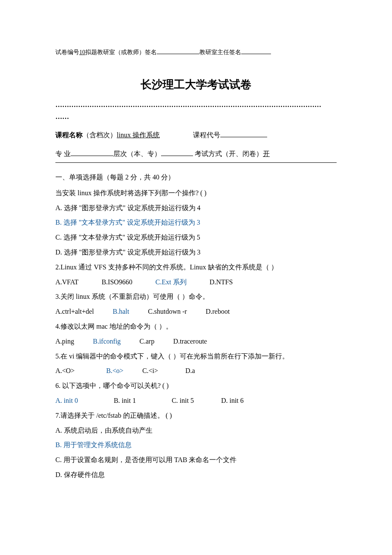  What do you see at coordinates (196, 401) in the screenshot?
I see `q6-opts: A. init 0 B. init 1 C. init 5 D. init 6` at bounding box center [196, 401].